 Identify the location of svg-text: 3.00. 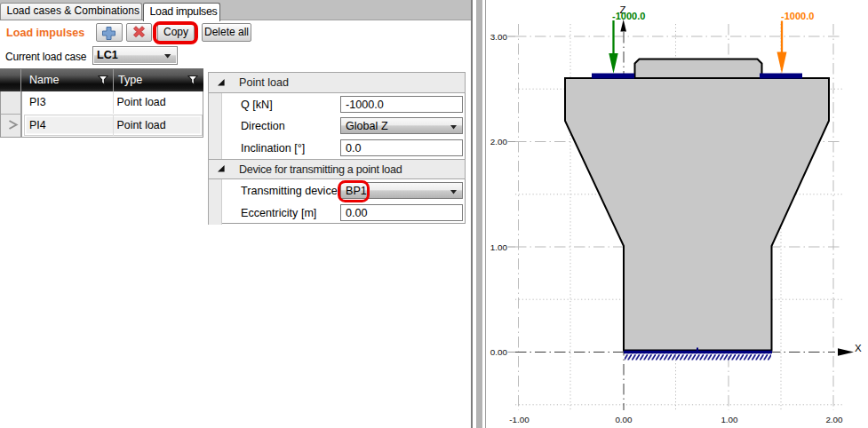
(499, 37).